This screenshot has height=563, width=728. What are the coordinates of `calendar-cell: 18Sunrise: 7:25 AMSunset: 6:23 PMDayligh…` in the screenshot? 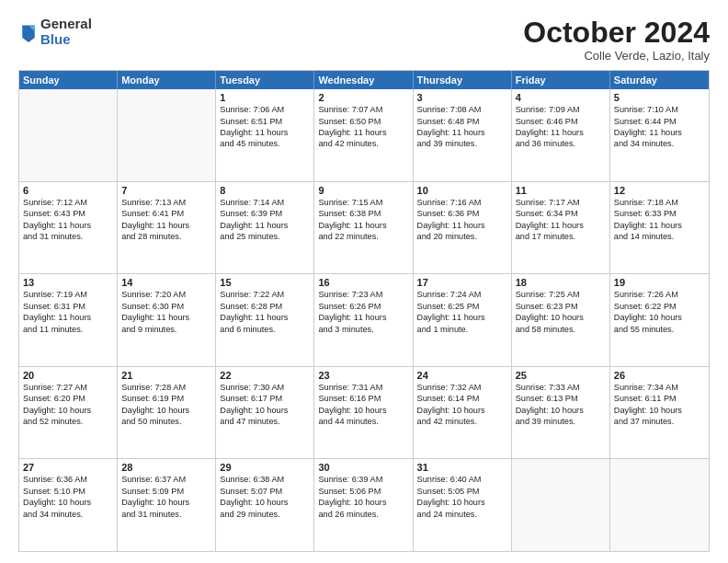 It's located at (561, 320).